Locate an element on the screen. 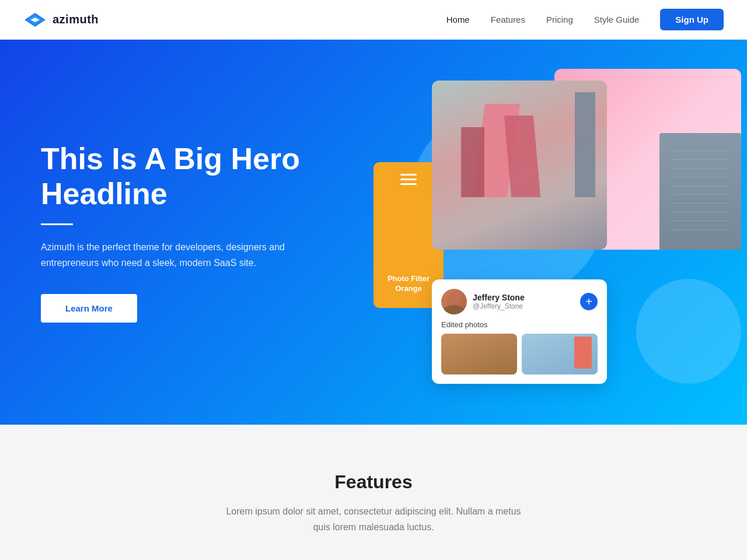 This screenshot has width=747, height=560. brand-name: azimuth is located at coordinates (76, 20).